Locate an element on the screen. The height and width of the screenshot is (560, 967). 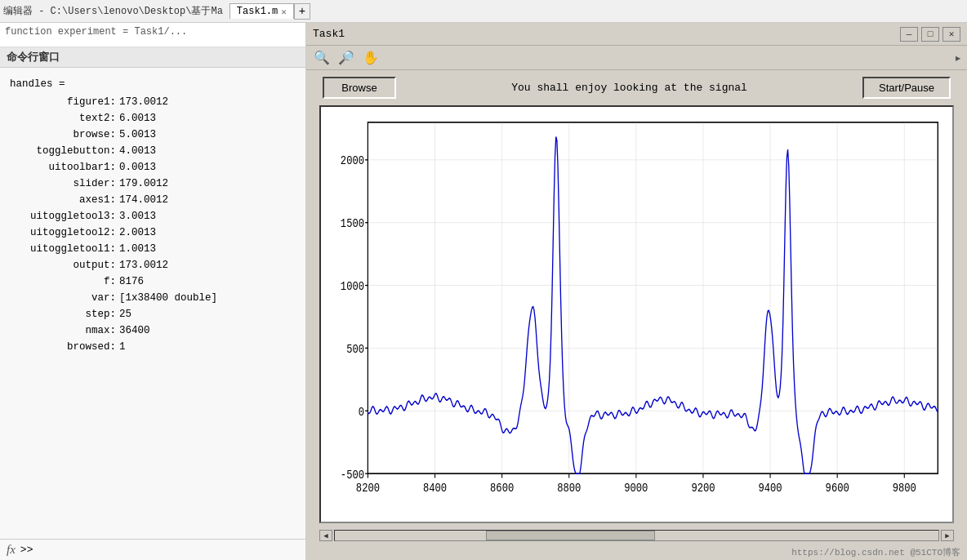
command-row: figure1: 173.0012 is located at coordinates (153, 102).